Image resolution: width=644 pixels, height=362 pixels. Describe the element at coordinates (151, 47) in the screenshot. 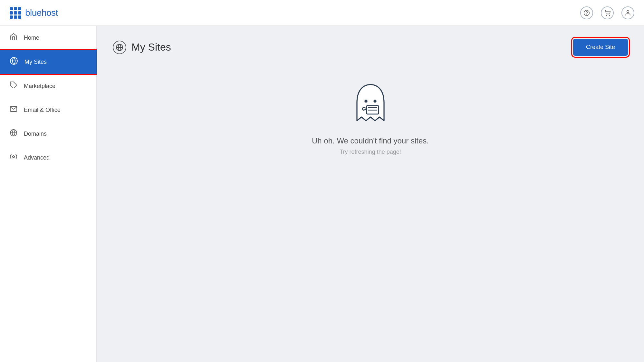

I see `page-title: My Sites` at that location.